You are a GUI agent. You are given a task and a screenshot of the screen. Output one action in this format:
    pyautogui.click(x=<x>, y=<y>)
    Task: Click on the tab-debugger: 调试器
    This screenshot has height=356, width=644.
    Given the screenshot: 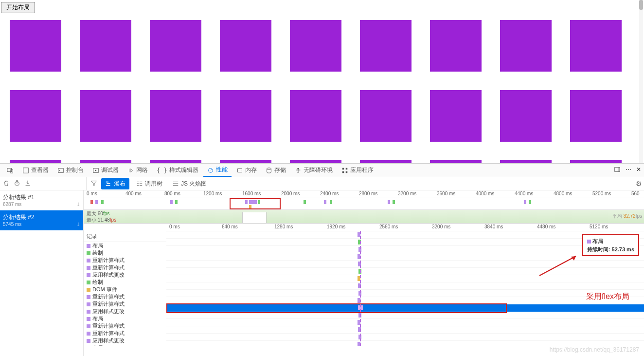 What is the action you would take?
    pyautogui.click(x=106, y=170)
    